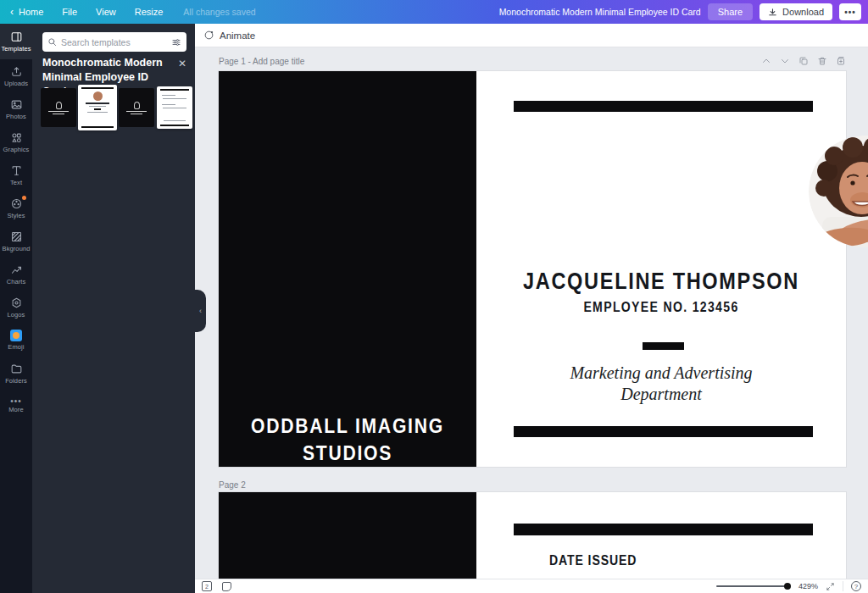  Describe the element at coordinates (17, 303) in the screenshot. I see `logos-icon` at that location.